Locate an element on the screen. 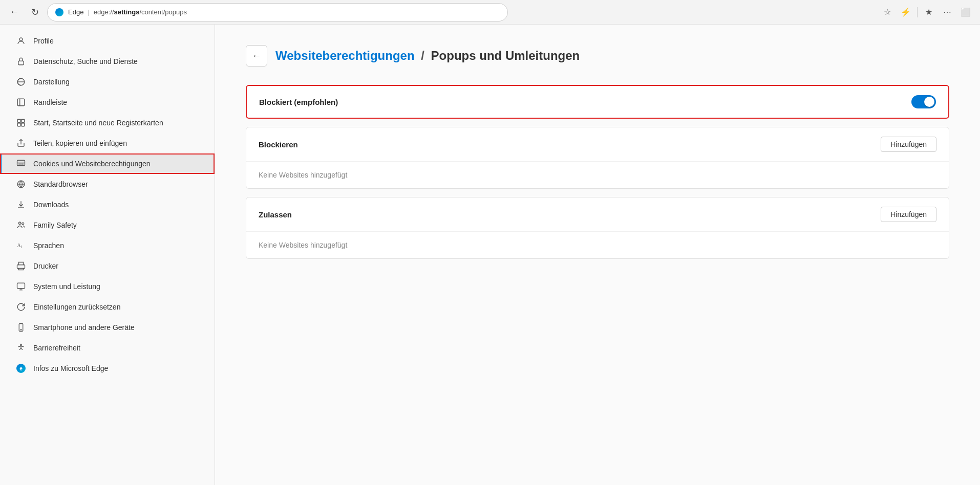  browser-brand-label: Edge is located at coordinates (76, 12).